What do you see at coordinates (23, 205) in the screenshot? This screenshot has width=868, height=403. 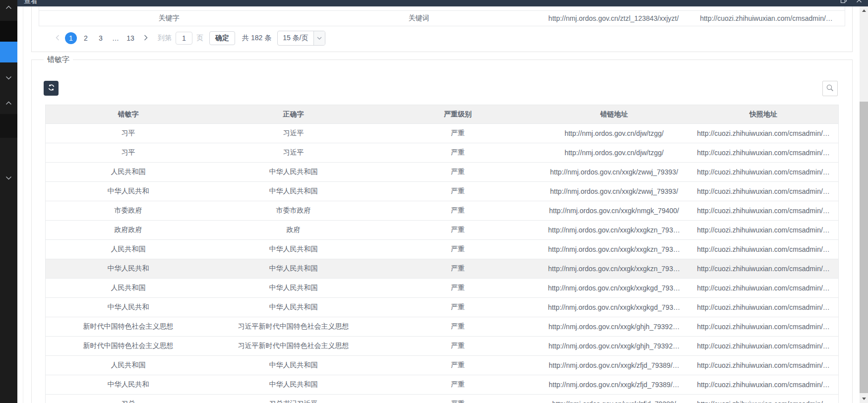 I see `dialog-left-border` at bounding box center [23, 205].